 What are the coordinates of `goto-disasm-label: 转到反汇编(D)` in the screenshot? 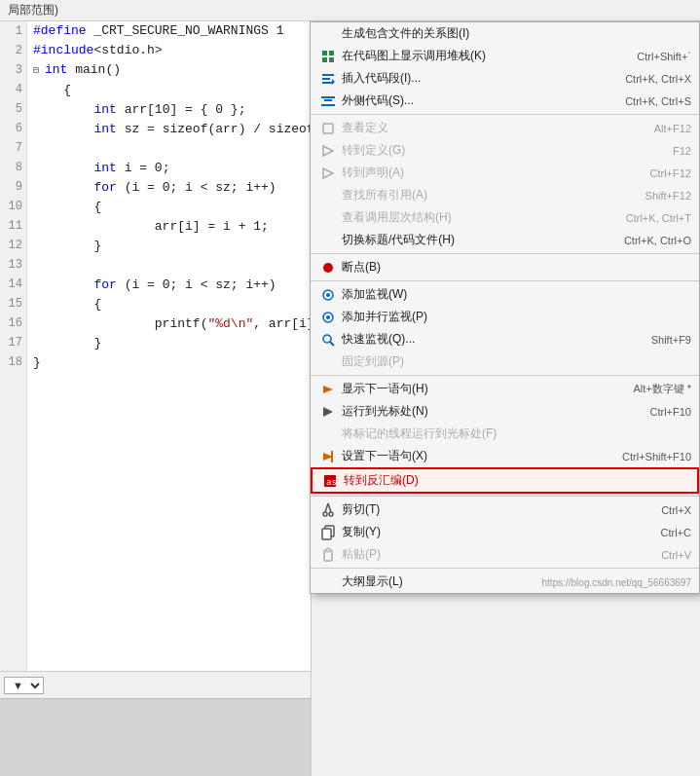 It's located at (506, 481).